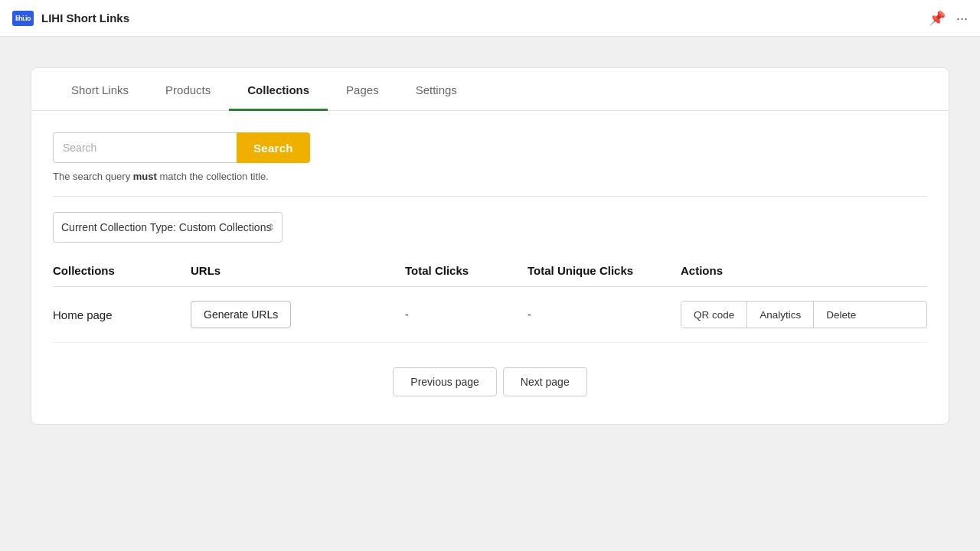 This screenshot has width=980, height=551. What do you see at coordinates (490, 382) in the screenshot?
I see `pagination: Previous page Next page` at bounding box center [490, 382].